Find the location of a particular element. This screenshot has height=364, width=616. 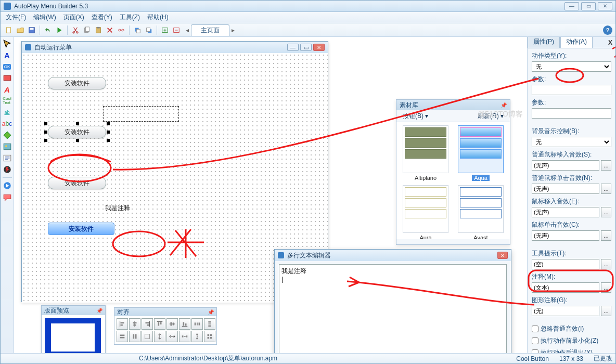

align-vcenter-icon is located at coordinates (172, 324).